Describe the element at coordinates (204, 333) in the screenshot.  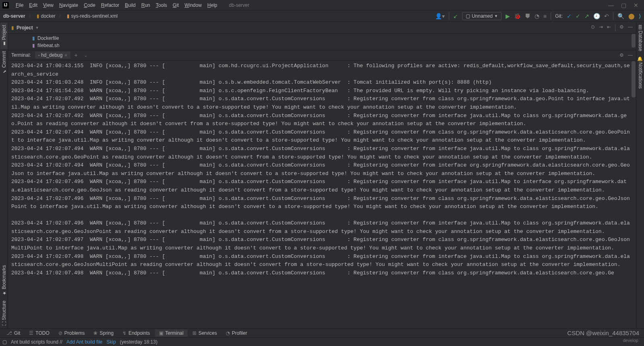
I see `bottom-tab-services: ⊞Services` at that location.